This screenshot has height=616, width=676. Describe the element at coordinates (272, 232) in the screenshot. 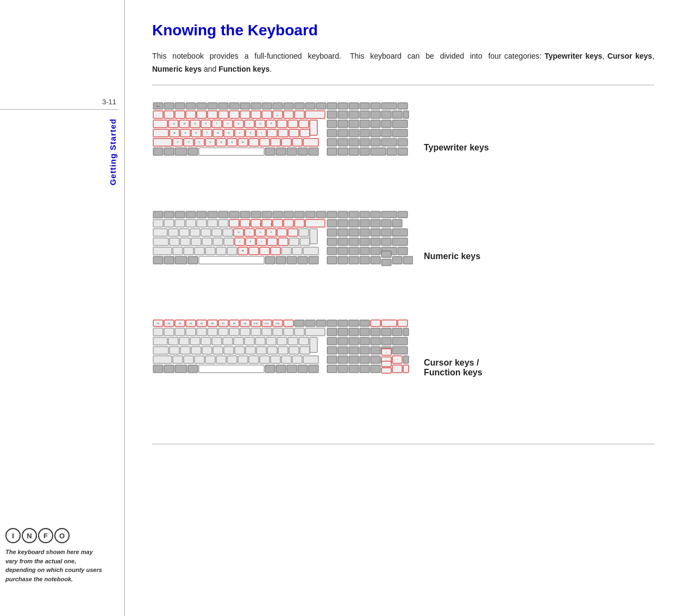

I see `svg-text: P` at that location.